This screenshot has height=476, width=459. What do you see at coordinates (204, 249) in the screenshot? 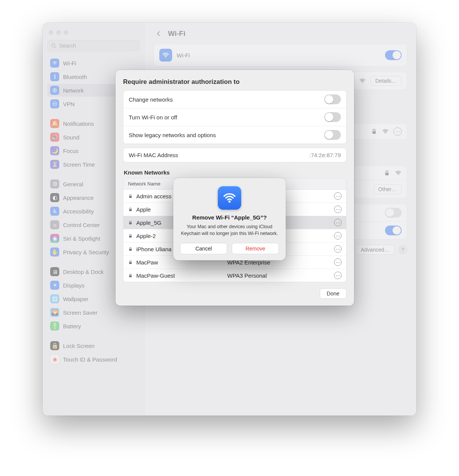
I see `cancel-button: Cancel` at bounding box center [204, 249].